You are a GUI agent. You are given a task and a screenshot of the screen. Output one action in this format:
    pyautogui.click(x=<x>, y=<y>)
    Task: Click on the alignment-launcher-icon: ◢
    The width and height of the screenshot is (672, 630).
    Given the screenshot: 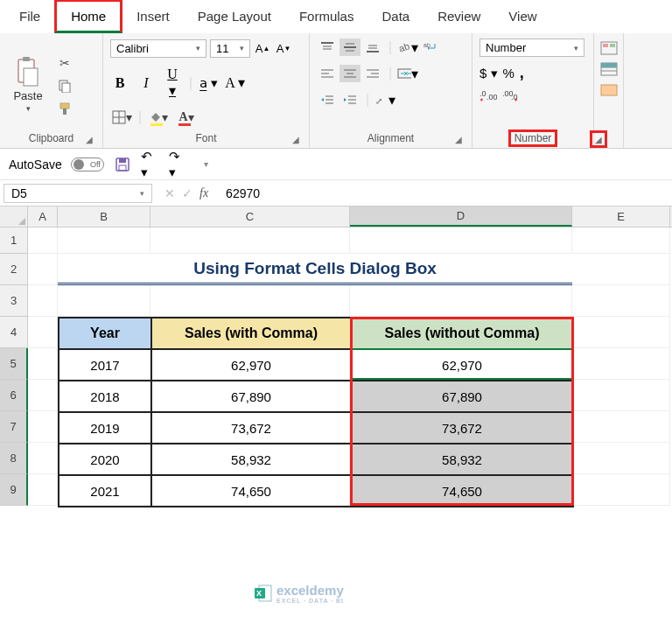 What is the action you would take?
    pyautogui.click(x=458, y=139)
    